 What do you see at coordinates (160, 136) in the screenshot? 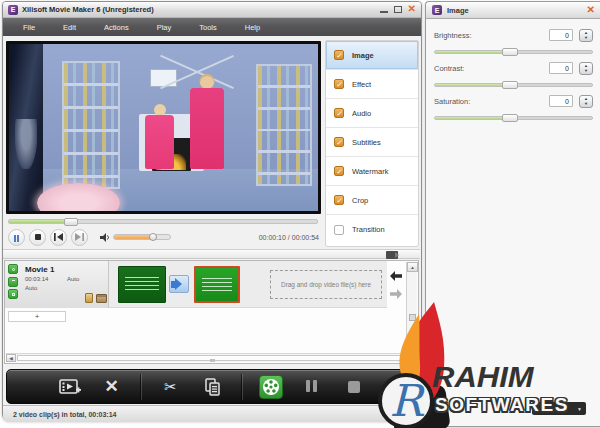
I see `person-girl` at bounding box center [160, 136].